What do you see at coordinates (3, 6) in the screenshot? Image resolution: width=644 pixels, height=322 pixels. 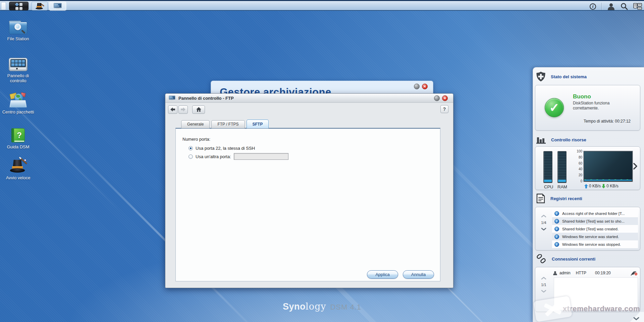 I see `show-desktop-button` at bounding box center [3, 6].